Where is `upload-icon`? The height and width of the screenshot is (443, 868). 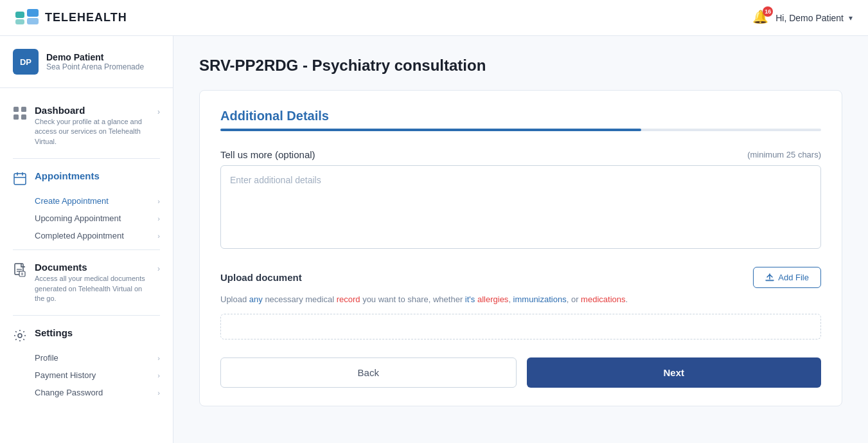 upload-icon is located at coordinates (770, 278).